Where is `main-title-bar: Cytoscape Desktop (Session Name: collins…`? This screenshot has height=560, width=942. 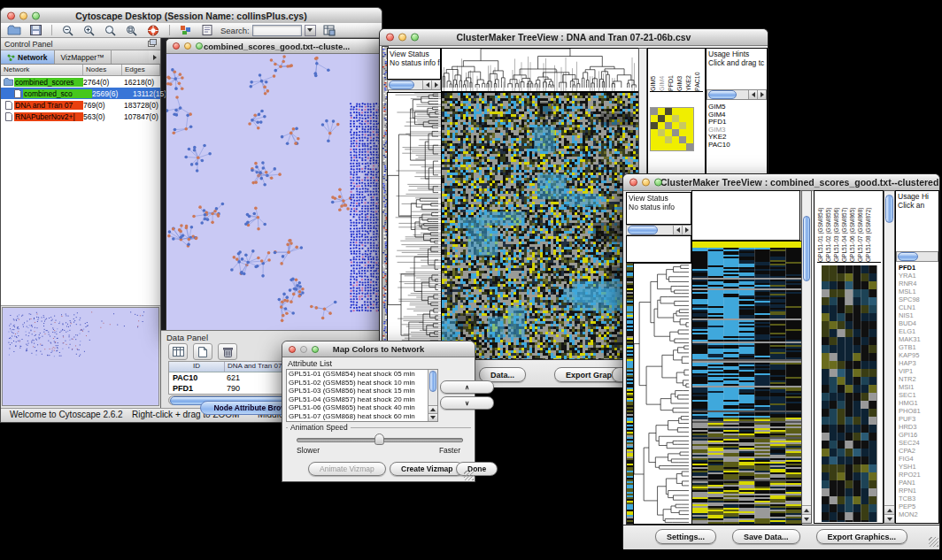 main-title-bar: Cytoscape Desktop (Session Name: collins… is located at coordinates (191, 16).